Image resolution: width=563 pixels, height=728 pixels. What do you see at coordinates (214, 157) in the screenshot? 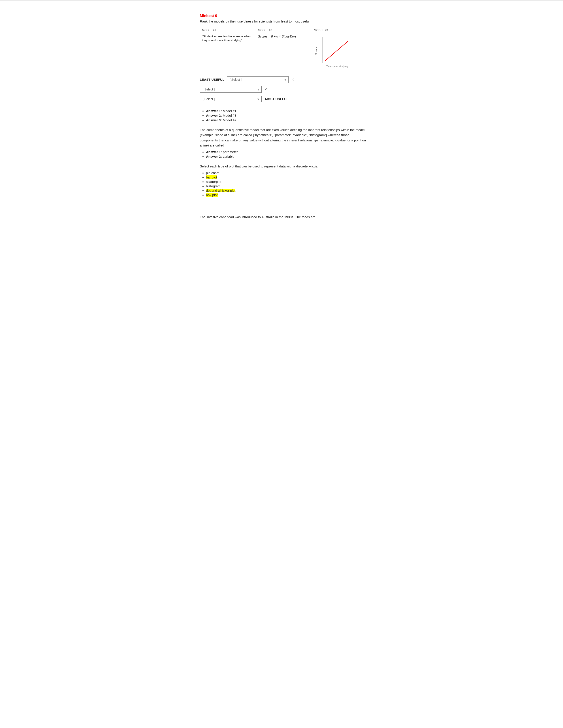
I see `answer-param-2-label: Answer 2:` at bounding box center [214, 157].